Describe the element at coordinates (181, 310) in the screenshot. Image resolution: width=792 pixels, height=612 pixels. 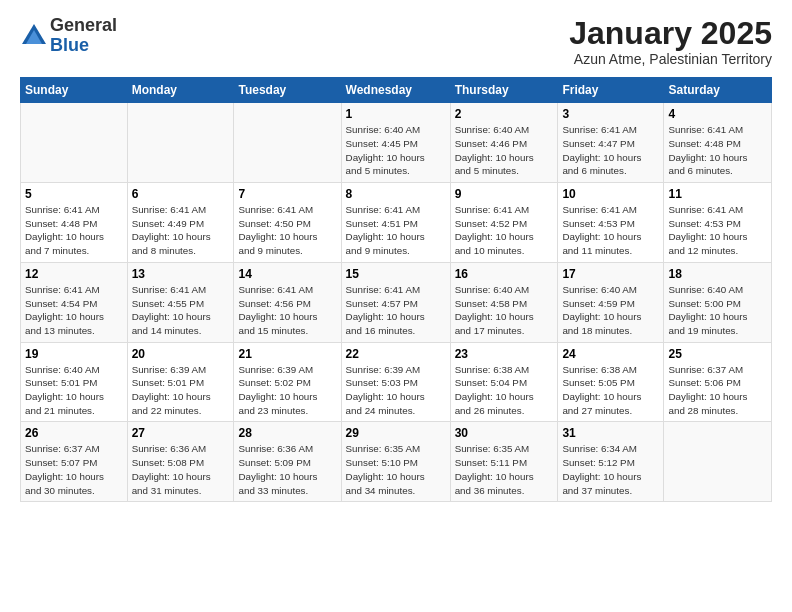
I see `cell-info: Sunrise: 6:41 AM Sunset: 4:55 PM Dayligh…` at that location.